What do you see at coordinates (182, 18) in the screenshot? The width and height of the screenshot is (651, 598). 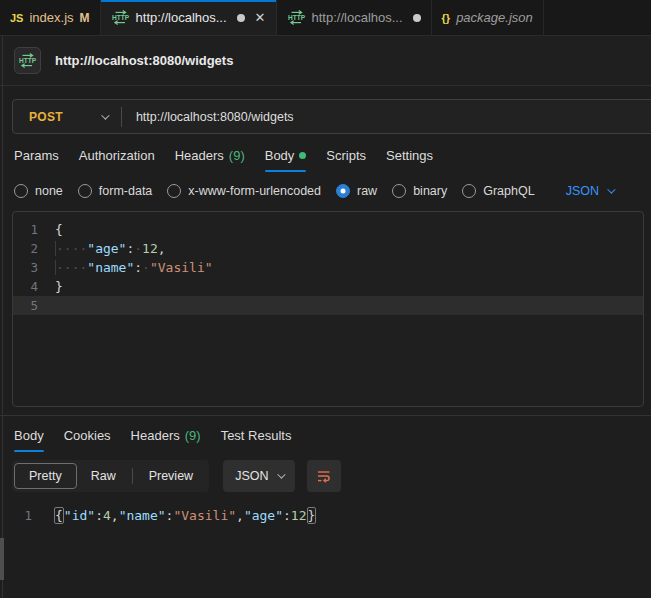 I see `tab-label: http://localhos...` at bounding box center [182, 18].